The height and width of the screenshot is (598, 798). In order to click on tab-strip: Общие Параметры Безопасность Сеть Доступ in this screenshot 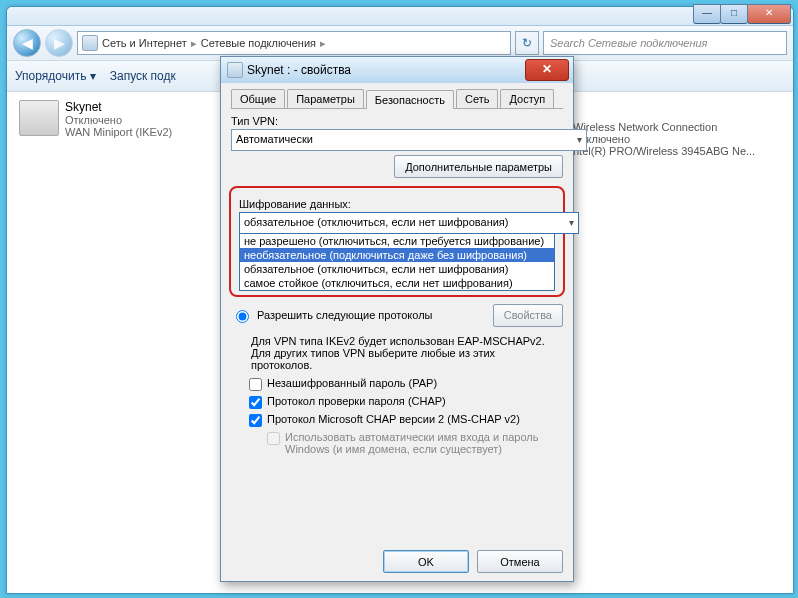, I will do `click(397, 99)`.